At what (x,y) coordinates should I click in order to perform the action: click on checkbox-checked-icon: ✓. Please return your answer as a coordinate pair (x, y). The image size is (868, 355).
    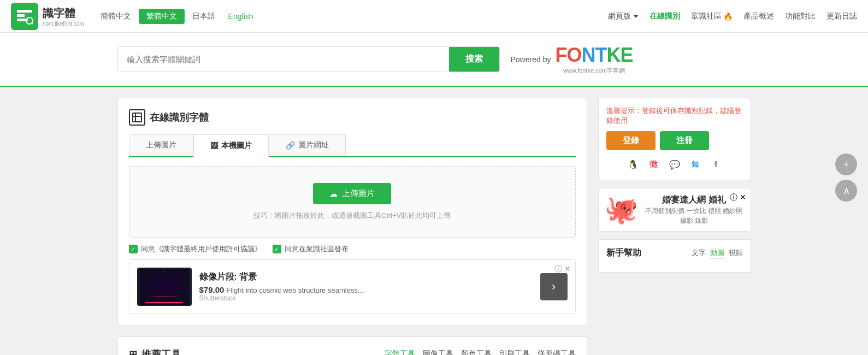
    Looking at the image, I should click on (133, 249).